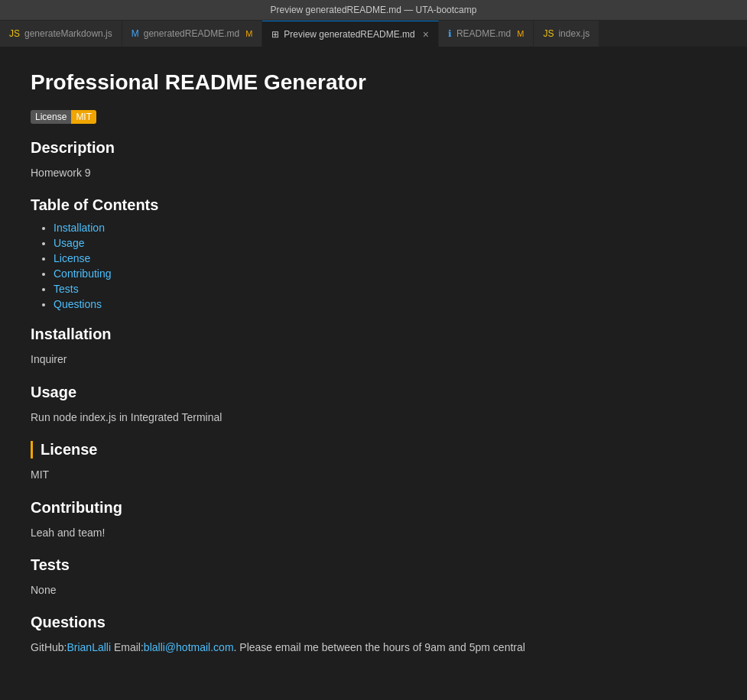 This screenshot has height=700, width=747. What do you see at coordinates (69, 34) in the screenshot?
I see `tab-generatemarkdown-label: generateMarkdown.js` at bounding box center [69, 34].